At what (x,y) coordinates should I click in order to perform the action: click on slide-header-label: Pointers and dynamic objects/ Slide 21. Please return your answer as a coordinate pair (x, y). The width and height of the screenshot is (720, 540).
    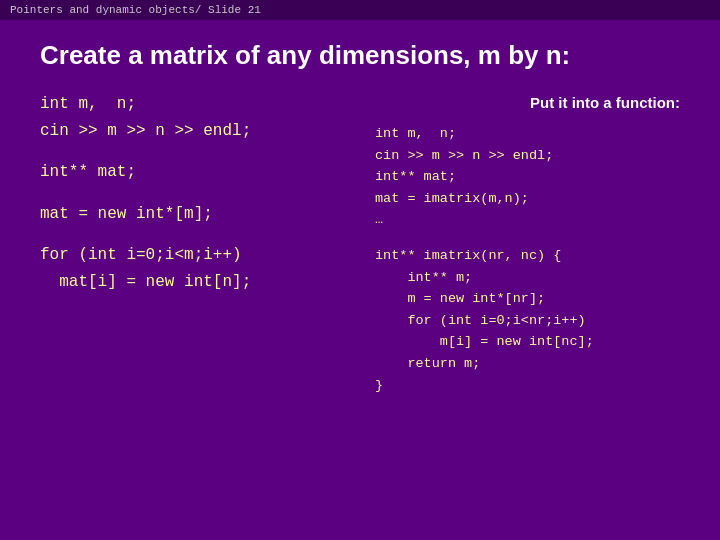
    Looking at the image, I should click on (136, 10).